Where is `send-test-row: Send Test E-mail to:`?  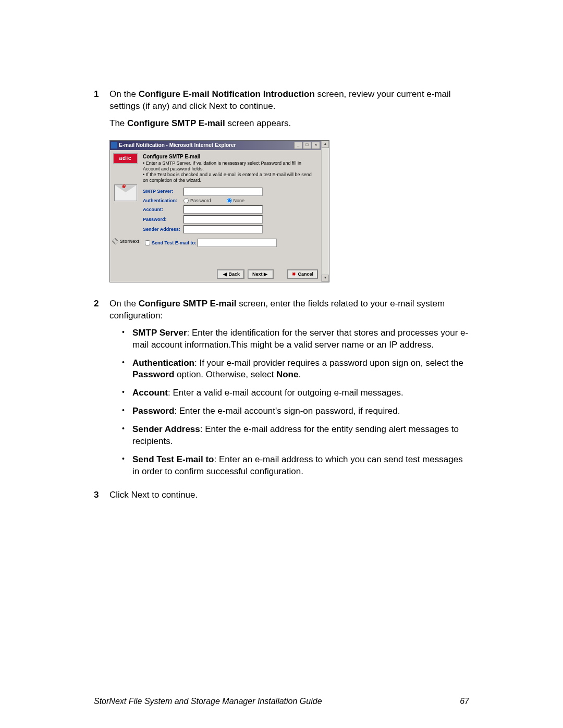 send-test-row: Send Test E-mail to: is located at coordinates (230, 243).